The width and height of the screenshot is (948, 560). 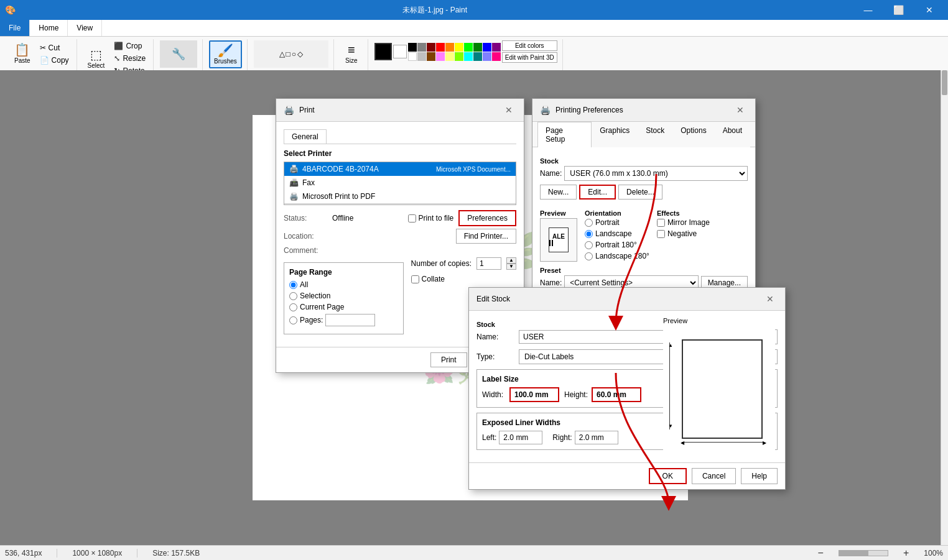 I want to click on size-button: ≡ Size, so click(x=351, y=53).